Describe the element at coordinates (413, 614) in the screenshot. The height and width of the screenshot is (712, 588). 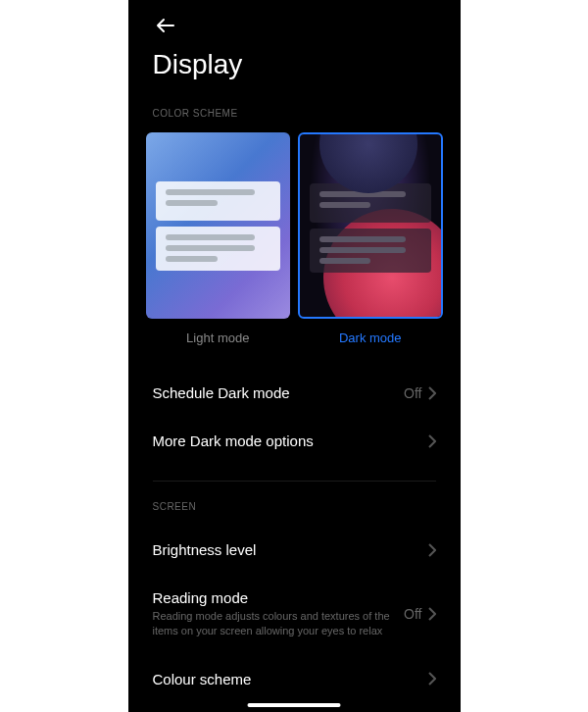
I see `reading-mode-value: Off` at that location.